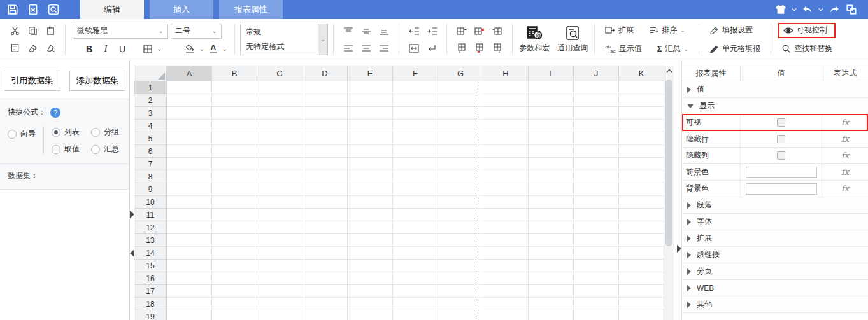 The height and width of the screenshot is (320, 868). What do you see at coordinates (190, 139) in the screenshot?
I see `cell-A5` at bounding box center [190, 139].